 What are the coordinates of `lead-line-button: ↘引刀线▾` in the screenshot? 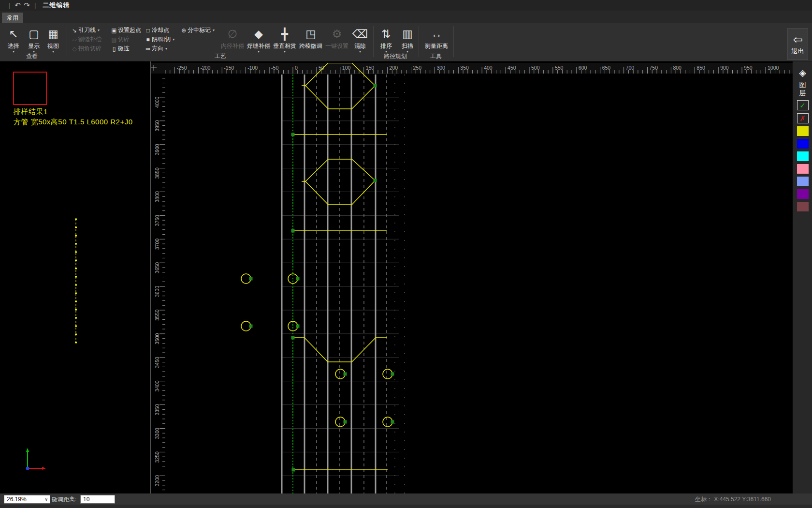 It's located at (86, 30).